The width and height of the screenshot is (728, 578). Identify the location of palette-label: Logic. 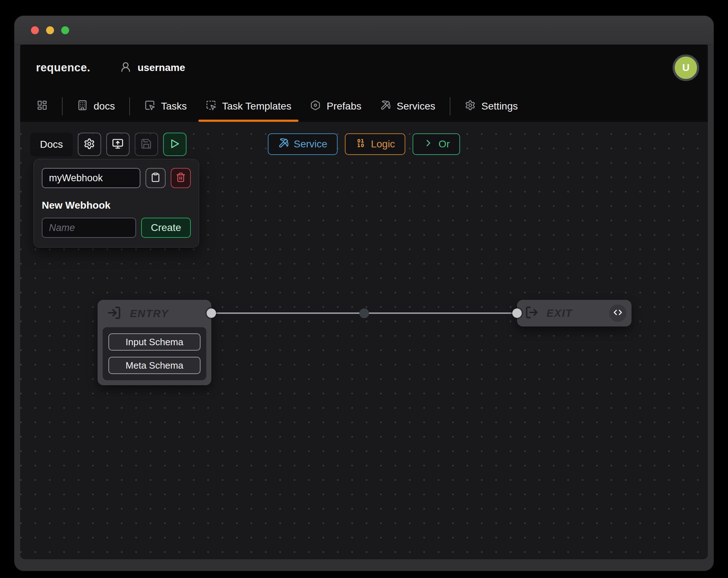
(383, 144).